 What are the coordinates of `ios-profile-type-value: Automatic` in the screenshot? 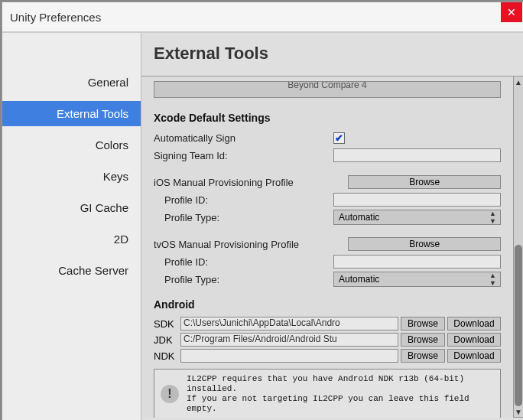 It's located at (359, 217).